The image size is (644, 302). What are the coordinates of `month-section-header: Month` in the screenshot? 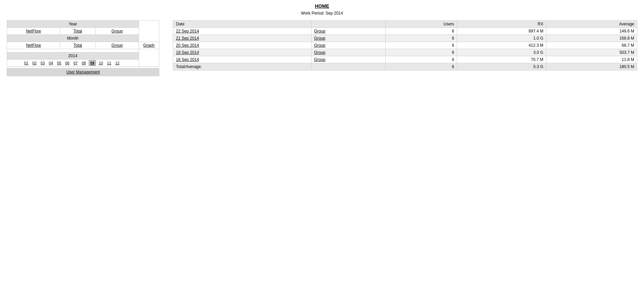 It's located at (73, 39).